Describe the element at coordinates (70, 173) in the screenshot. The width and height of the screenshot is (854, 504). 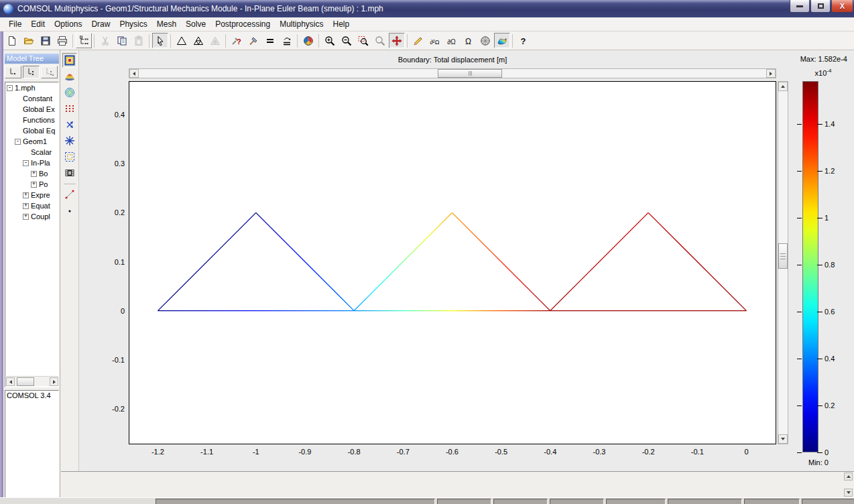
I see `animate-button` at that location.